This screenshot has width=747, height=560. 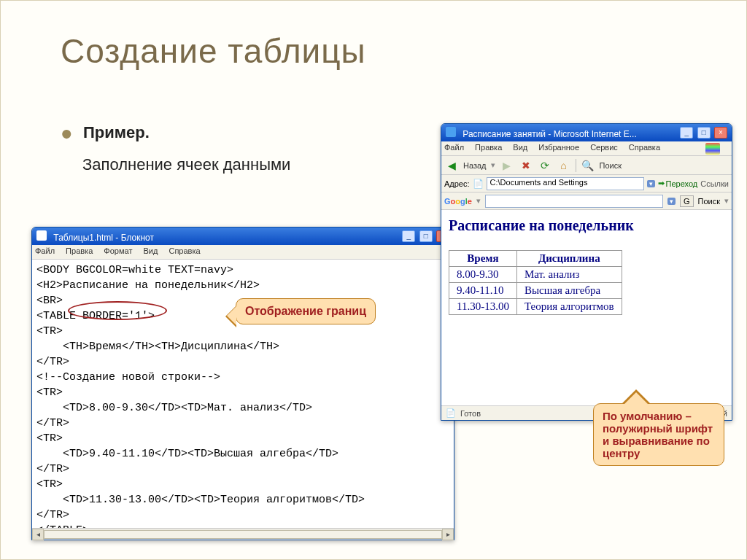 What do you see at coordinates (569, 259) in the screenshot?
I see `th-discipline: Дисциплина` at bounding box center [569, 259].